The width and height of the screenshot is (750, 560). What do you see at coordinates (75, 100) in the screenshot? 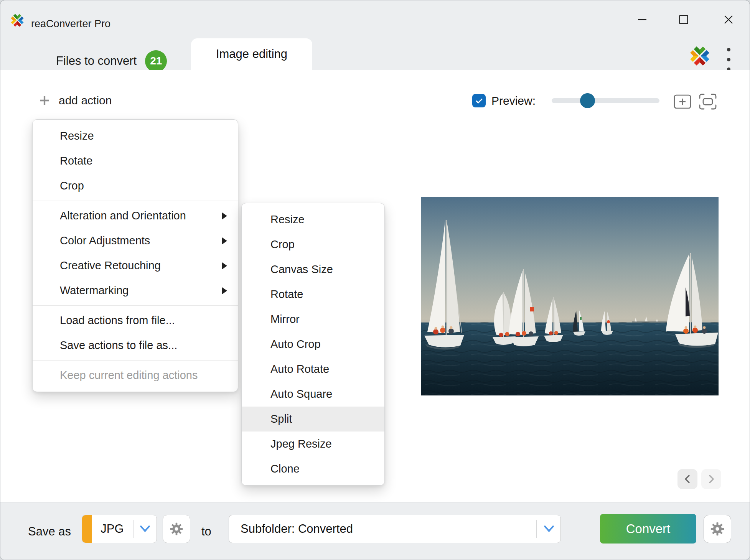
I see `add-action-button: add action` at bounding box center [75, 100].